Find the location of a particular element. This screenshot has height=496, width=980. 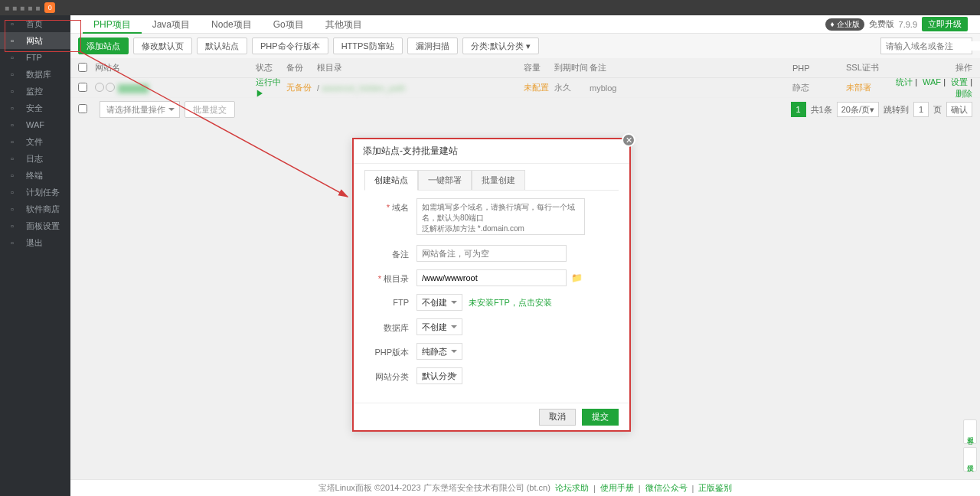

ssl-cell: 未部署 is located at coordinates (869, 87).